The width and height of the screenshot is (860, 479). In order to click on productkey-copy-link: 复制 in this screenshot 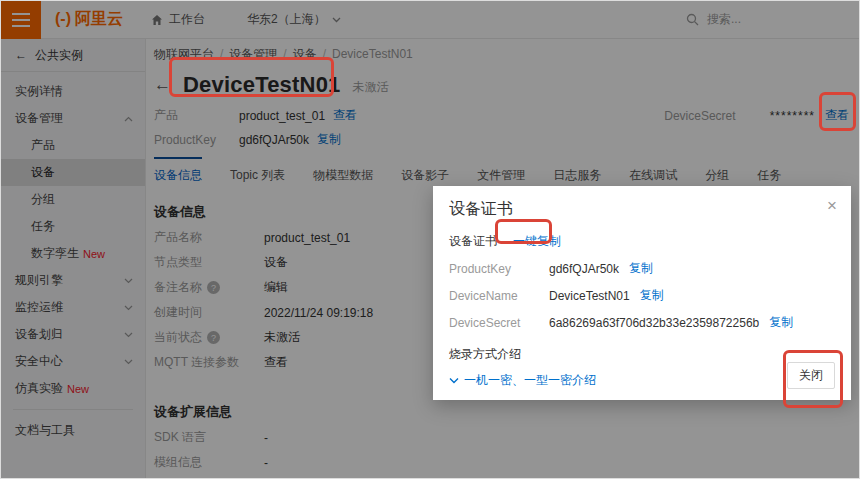, I will do `click(641, 268)`.